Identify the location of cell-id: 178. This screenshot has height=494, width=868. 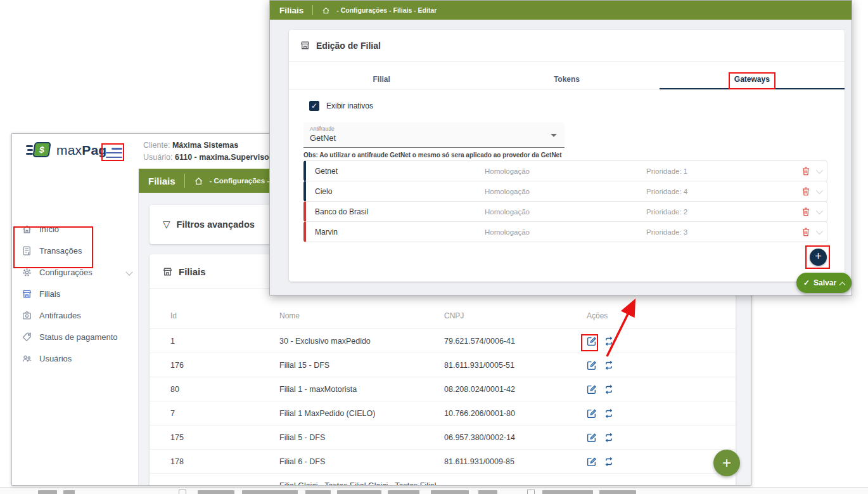
(225, 462).